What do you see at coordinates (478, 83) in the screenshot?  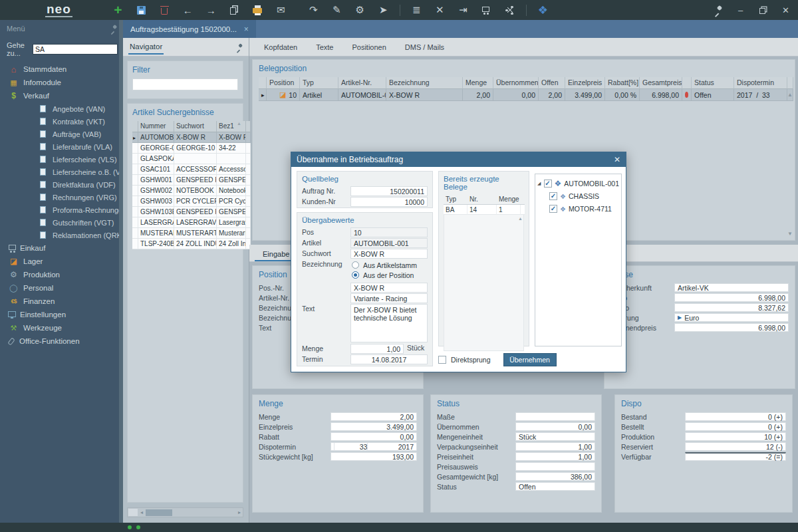 I see `grid-column-header: Menge` at bounding box center [478, 83].